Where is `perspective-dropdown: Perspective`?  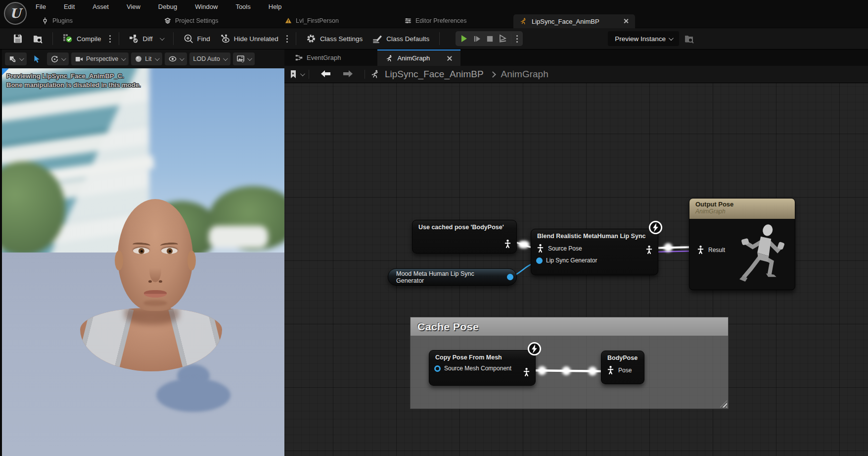
perspective-dropdown: Perspective is located at coordinates (100, 59).